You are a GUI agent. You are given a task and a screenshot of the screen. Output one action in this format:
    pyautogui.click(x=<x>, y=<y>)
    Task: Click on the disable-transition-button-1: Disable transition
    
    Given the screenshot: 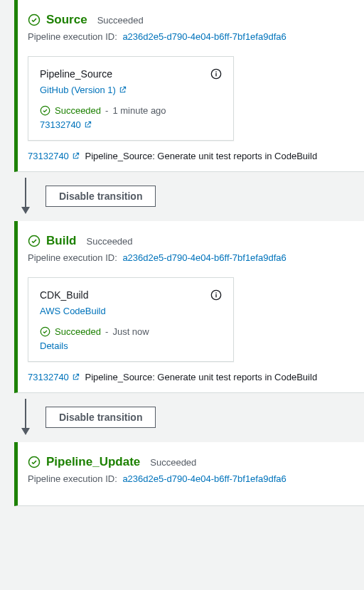 What is the action you would take?
    pyautogui.click(x=101, y=196)
    